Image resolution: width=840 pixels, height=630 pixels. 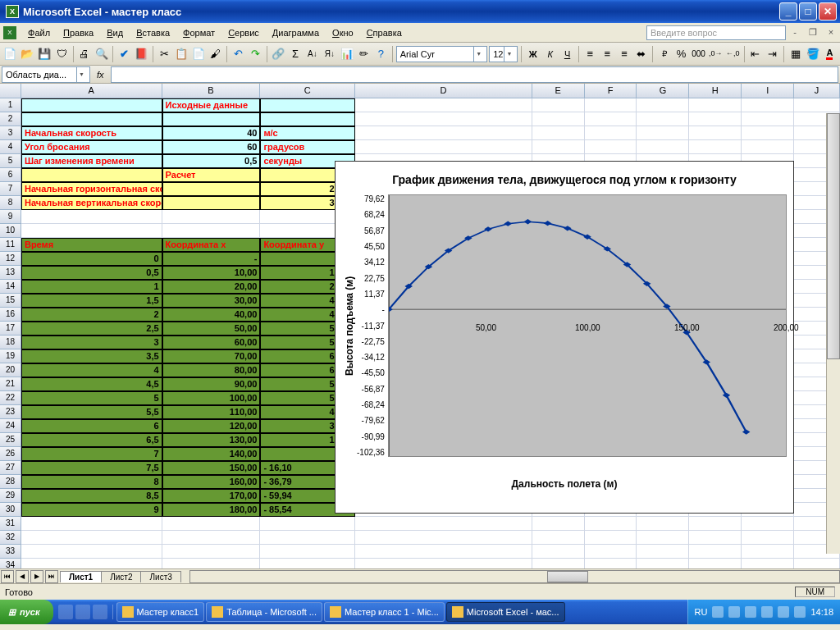 I want to click on preview-icon: 🔍, so click(x=102, y=54).